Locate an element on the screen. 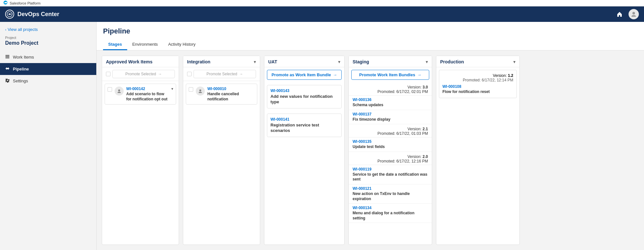  sidebar-item-work-items: Work Items is located at coordinates (48, 57).